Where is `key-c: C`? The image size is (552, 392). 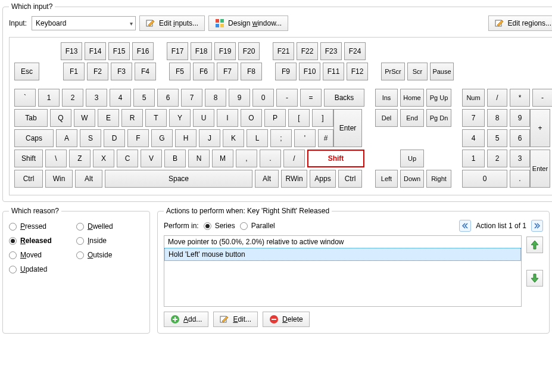
key-c: C is located at coordinates (127, 158).